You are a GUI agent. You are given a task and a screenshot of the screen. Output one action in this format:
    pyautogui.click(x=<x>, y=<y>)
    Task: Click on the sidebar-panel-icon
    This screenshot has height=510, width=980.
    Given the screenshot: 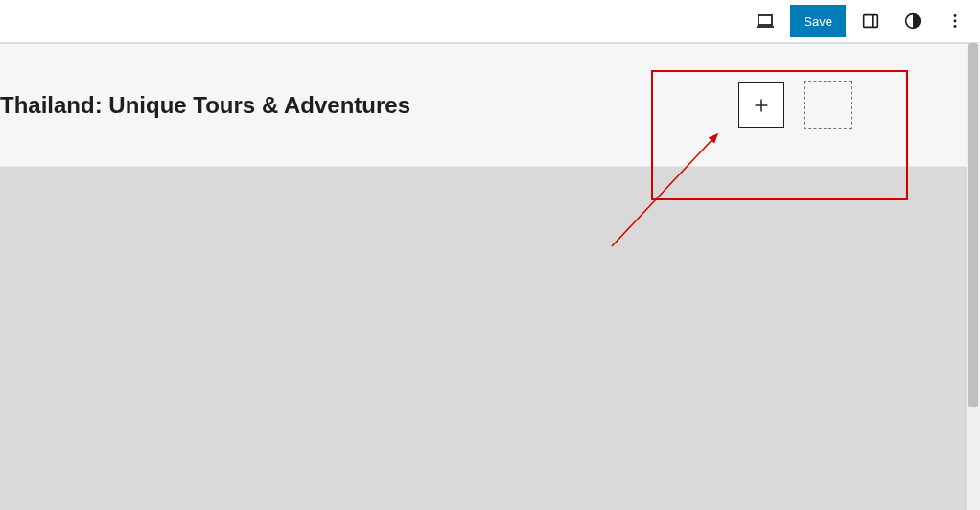 What is the action you would take?
    pyautogui.click(x=871, y=21)
    